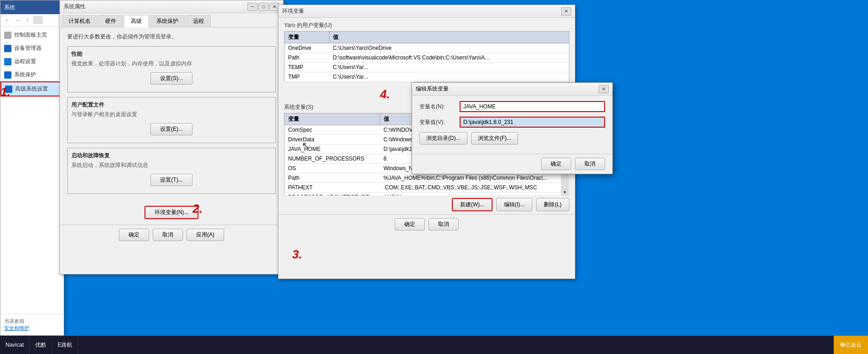  What do you see at coordinates (32, 75) in the screenshot?
I see `sidebar-item-protect: 系统保护` at bounding box center [32, 75].